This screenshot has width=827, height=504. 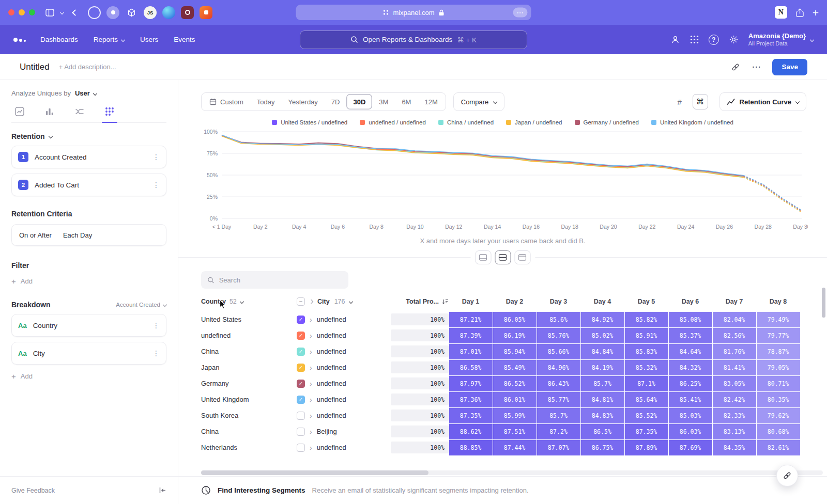 What do you see at coordinates (471, 416) in the screenshot?
I see `day-value-cell: 87.35%` at bounding box center [471, 416].